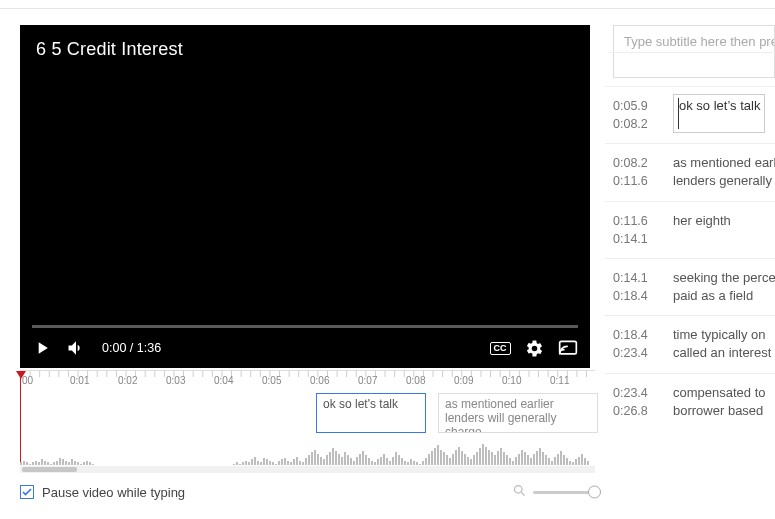 The height and width of the screenshot is (519, 775). What do you see at coordinates (690, 402) in the screenshot?
I see `subtitle-row: 0:23.40:26.8compensated toborrower based` at bounding box center [690, 402].